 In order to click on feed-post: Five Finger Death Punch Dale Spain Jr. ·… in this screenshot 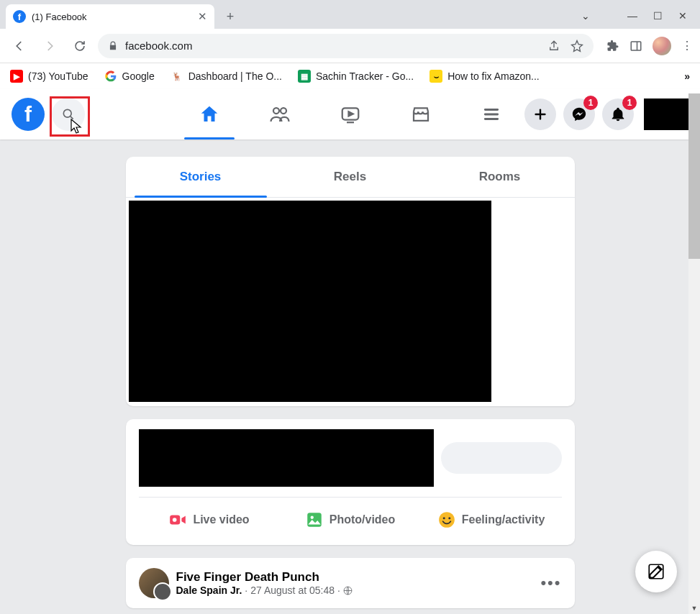, I will do `click(350, 583)`.